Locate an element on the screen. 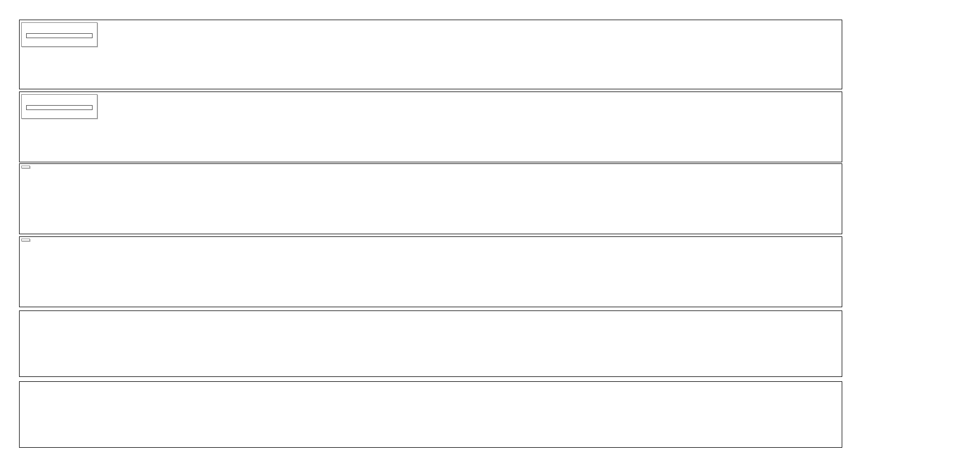  panel-mean-absi is located at coordinates (431, 199).